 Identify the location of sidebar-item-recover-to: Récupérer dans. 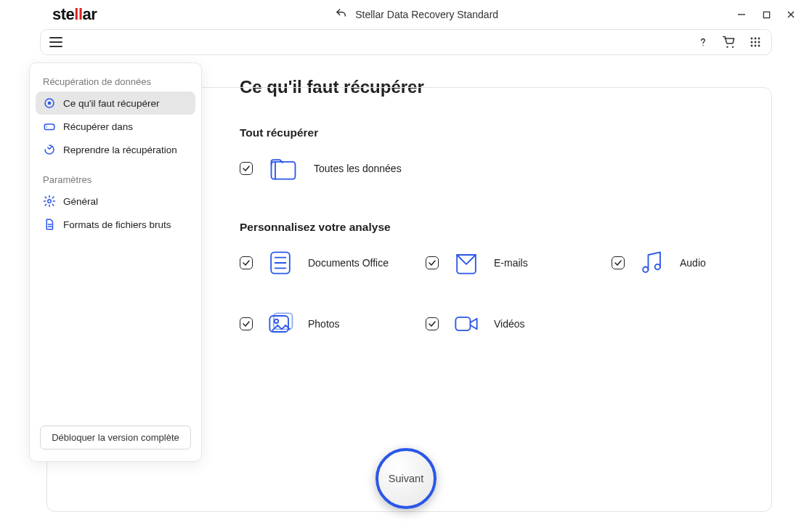
(115, 126).